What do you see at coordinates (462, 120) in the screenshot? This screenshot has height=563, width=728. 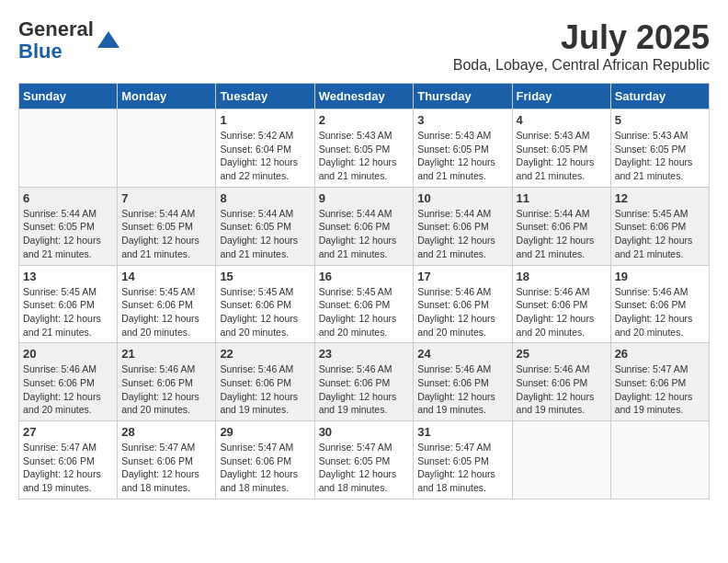 I see `day-number: 3` at bounding box center [462, 120].